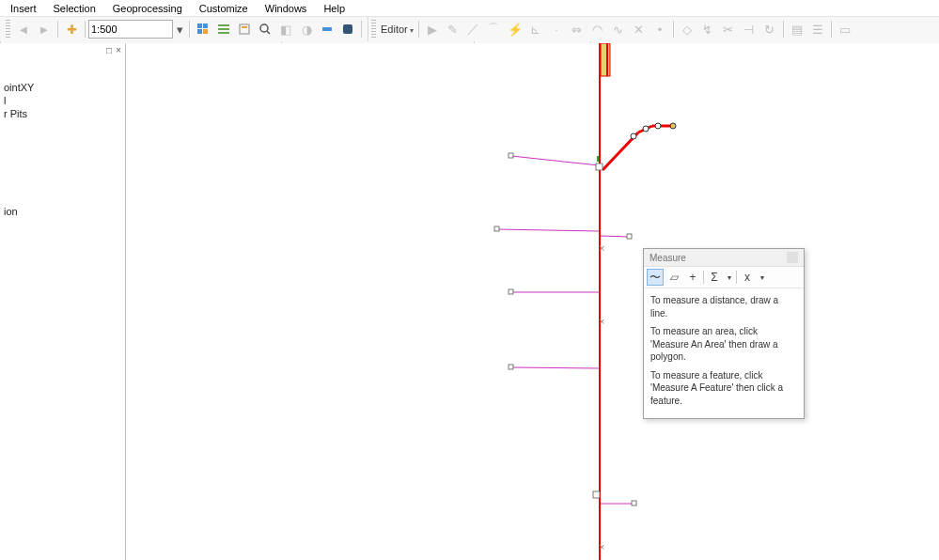 Image resolution: width=939 pixels, height=560 pixels. I want to click on modelbuilder-icon, so click(327, 29).